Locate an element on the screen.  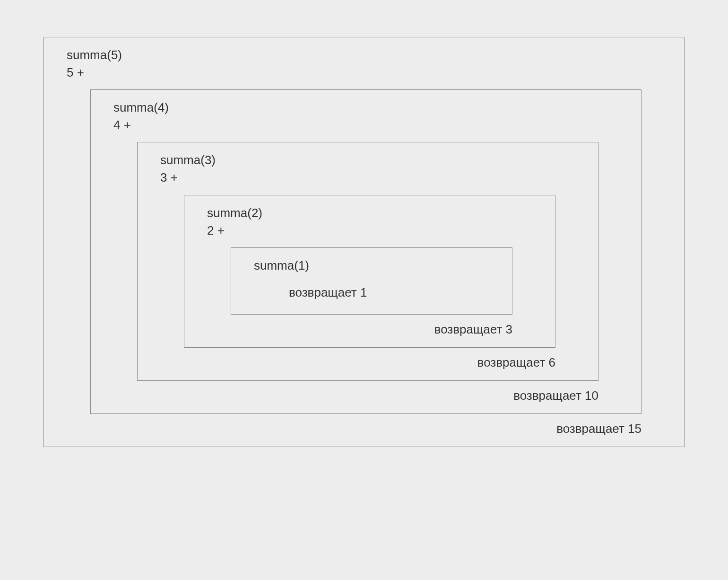
call-label: summa(3) is located at coordinates (358, 160).